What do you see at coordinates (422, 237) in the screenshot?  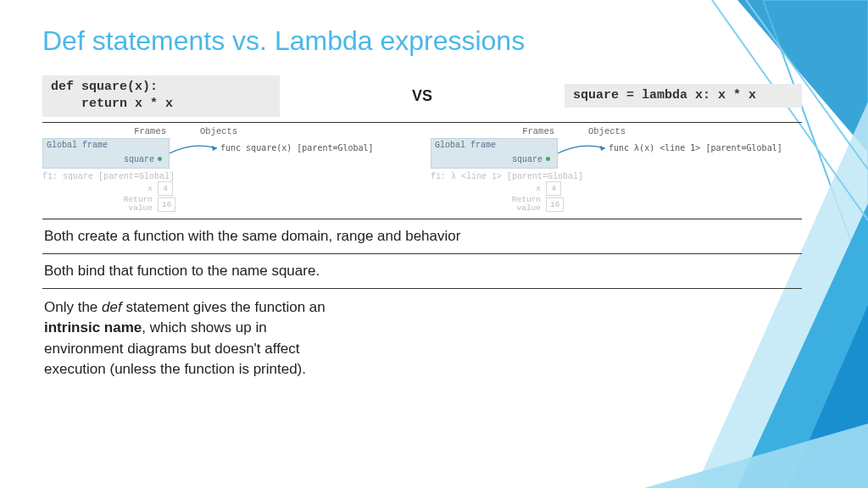 I see `bullet-1: Both create a function with the same dom…` at bounding box center [422, 237].